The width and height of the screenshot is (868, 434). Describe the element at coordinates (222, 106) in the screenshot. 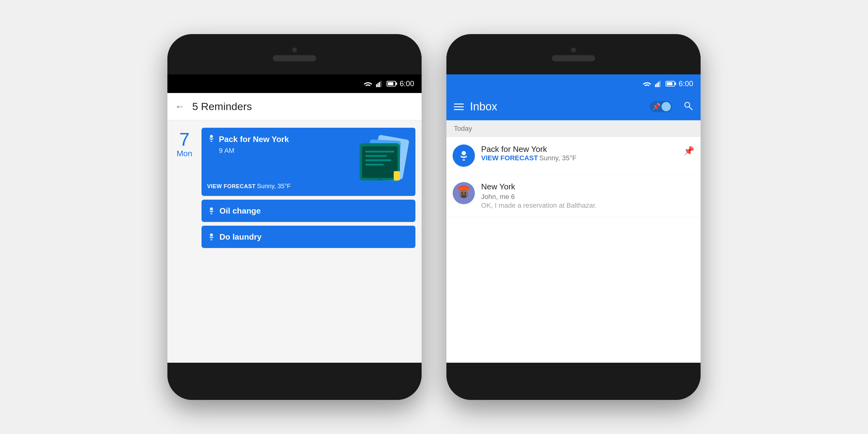

I see `page-title: 5 Reminders` at that location.